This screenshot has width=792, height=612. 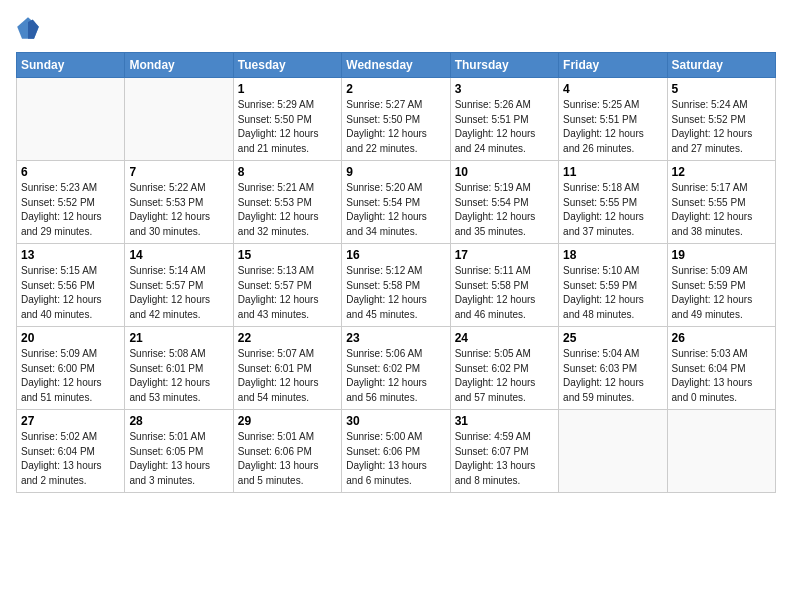 What do you see at coordinates (287, 66) in the screenshot?
I see `calendar-header-tuesday: Tuesday` at bounding box center [287, 66].